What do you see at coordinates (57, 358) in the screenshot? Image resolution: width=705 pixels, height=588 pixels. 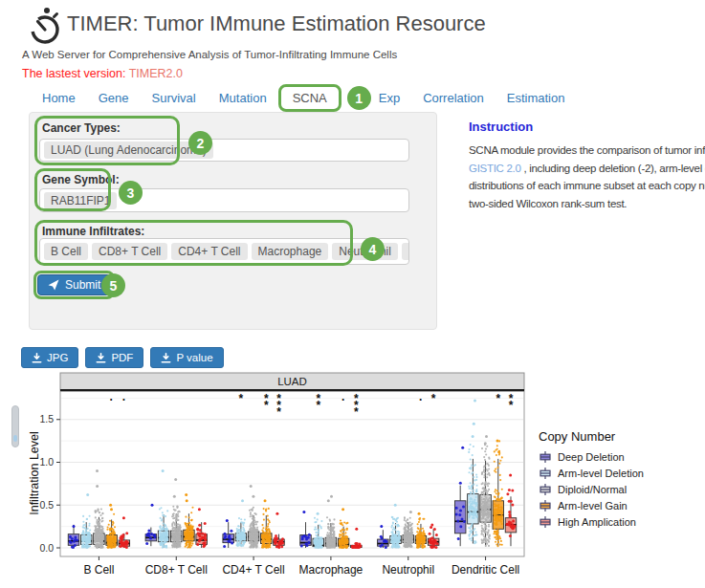 I see `download-button-label: JPG` at bounding box center [57, 358].